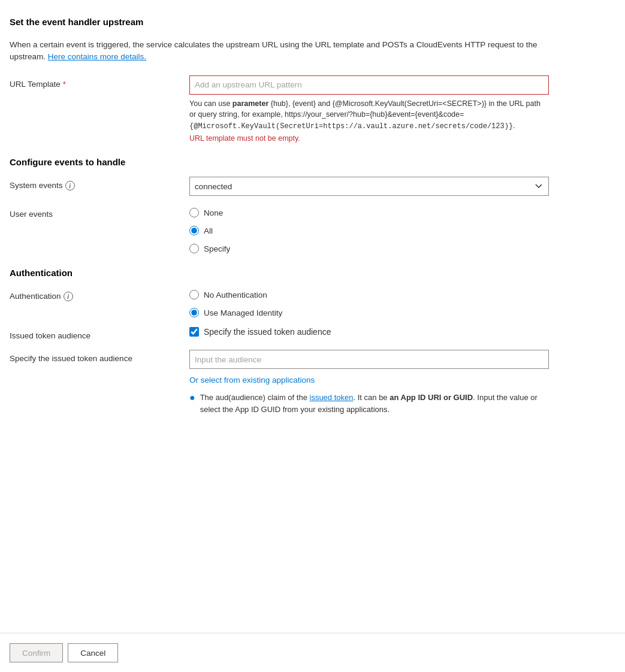  I want to click on system-events-dropdown: connected disconnected connect, so click(369, 186).